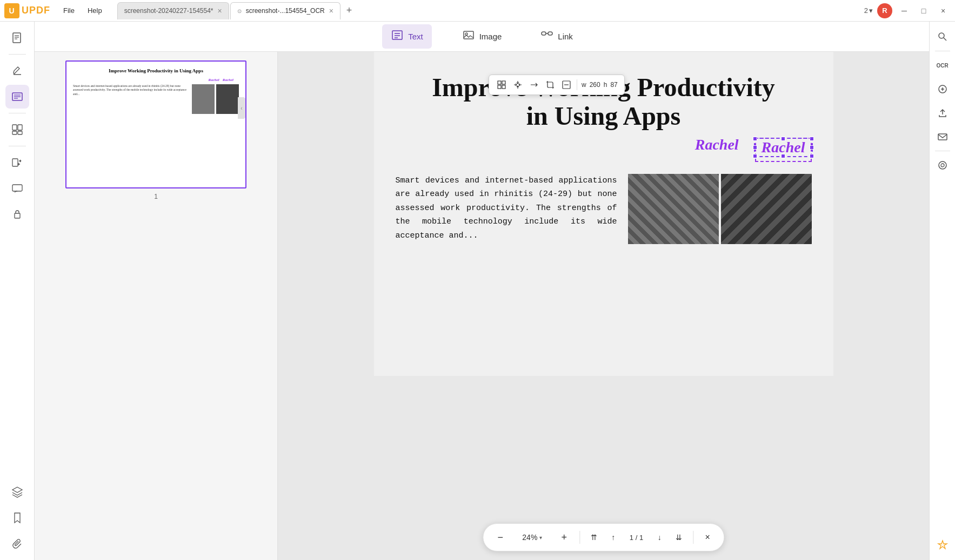  Describe the element at coordinates (407, 37) in the screenshot. I see `text-tool-button: Text` at that location.